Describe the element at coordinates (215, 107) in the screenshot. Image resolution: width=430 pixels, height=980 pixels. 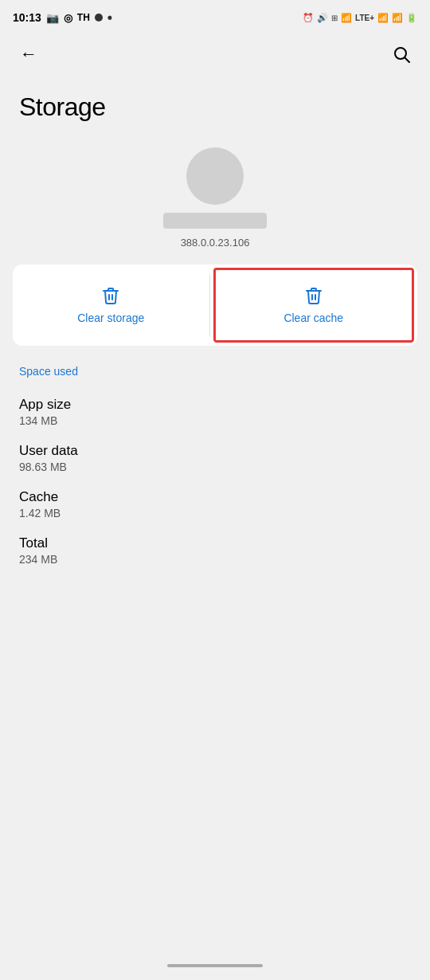
I see `page-title: Storage` at that location.